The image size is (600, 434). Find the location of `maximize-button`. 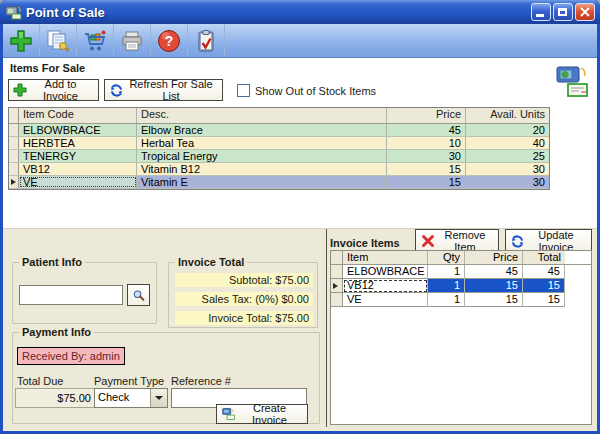

maximize-button is located at coordinates (563, 12).